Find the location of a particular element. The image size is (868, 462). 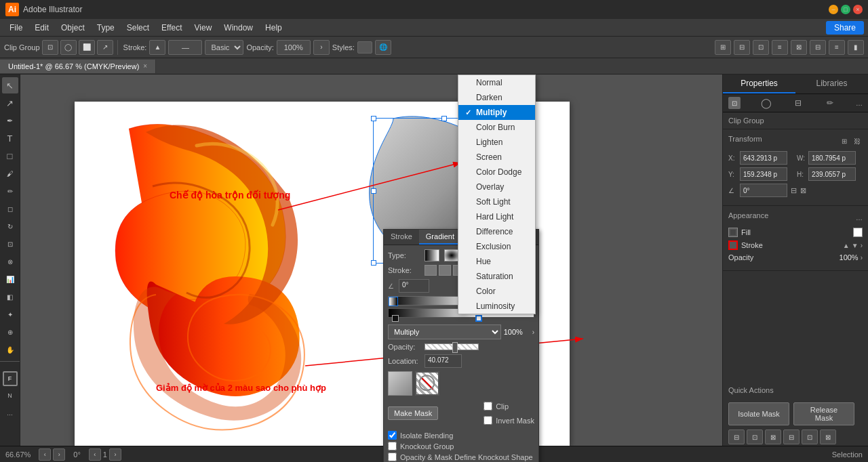

panel-icon-4: ✏ is located at coordinates (830, 103).